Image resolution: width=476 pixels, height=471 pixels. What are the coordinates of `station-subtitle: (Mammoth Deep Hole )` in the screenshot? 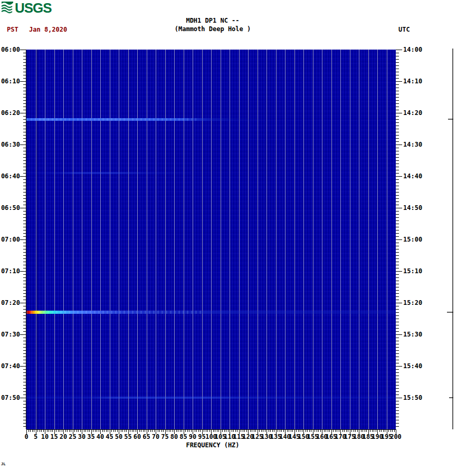 It's located at (213, 29).